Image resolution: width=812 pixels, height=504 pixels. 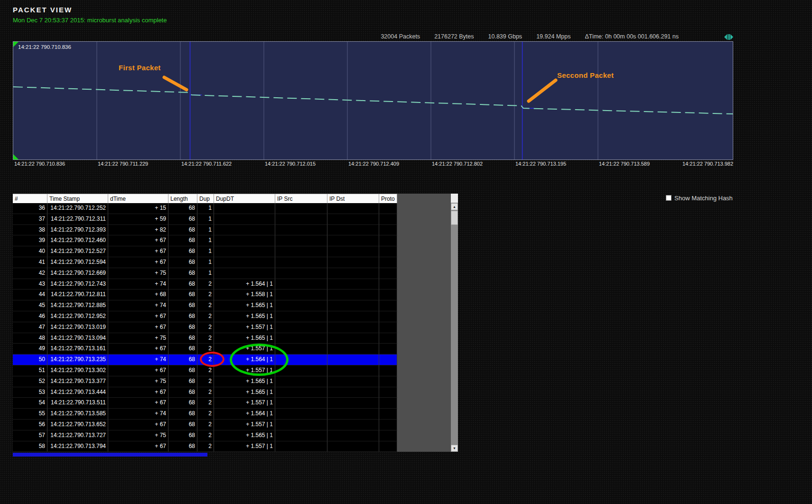 What do you see at coordinates (78, 360) in the screenshot?
I see `table-cell: 14:21:22.790.713.235` at bounding box center [78, 360].